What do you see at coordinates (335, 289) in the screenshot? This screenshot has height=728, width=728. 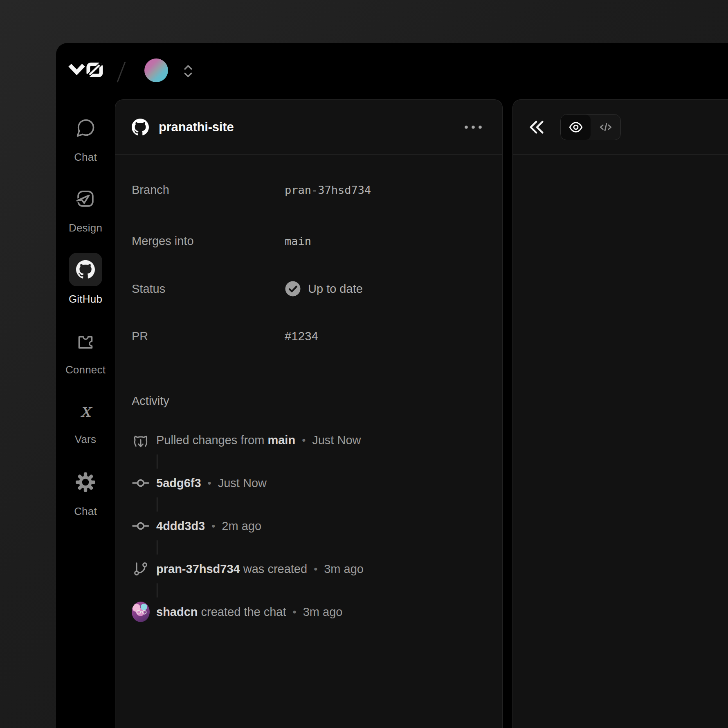 I see `status-text: Up to date` at bounding box center [335, 289].